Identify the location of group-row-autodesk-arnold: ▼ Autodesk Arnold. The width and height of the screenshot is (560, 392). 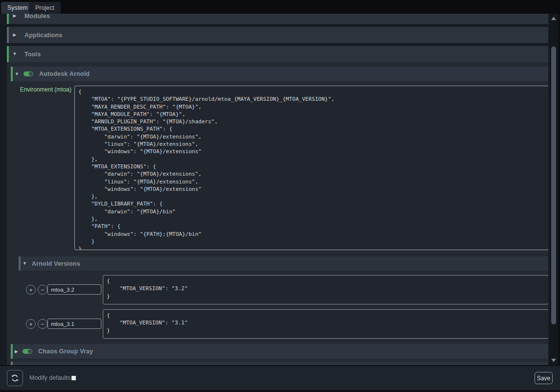
(280, 74).